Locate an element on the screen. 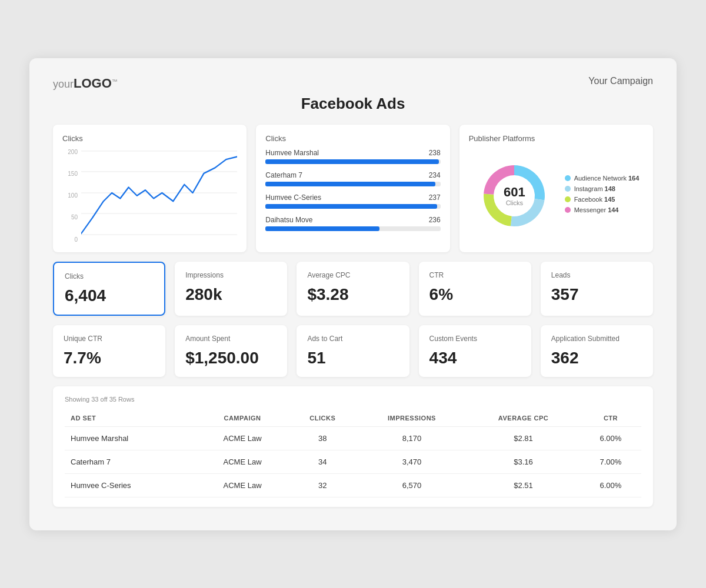 Image resolution: width=706 pixels, height=588 pixels. legend-label: Facebook 145 is located at coordinates (595, 199).